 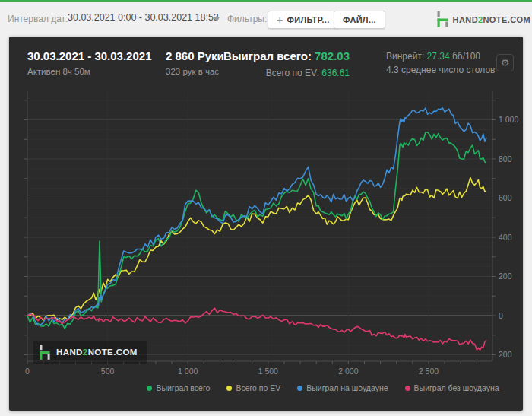 I want to click on plus-icon: +, so click(x=280, y=20).